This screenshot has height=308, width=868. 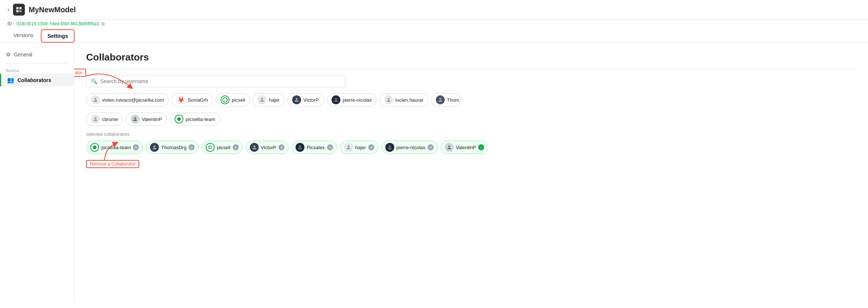 I want to click on selected-chips-row: picsellia-team ✕ ThomasDrg ✕ picsell, so click(x=471, y=147).